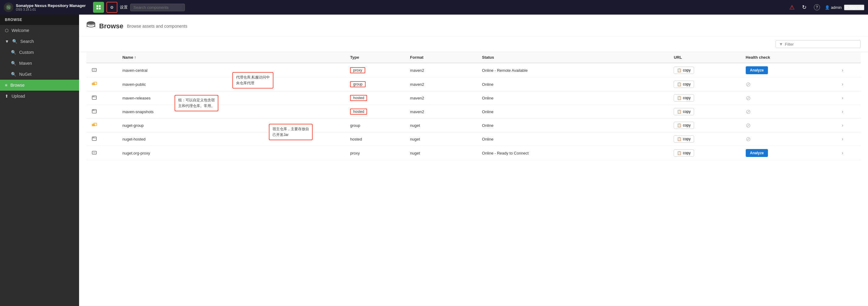 This screenshot has height=306, width=868. I want to click on row-name: maven-public, so click(231, 84).